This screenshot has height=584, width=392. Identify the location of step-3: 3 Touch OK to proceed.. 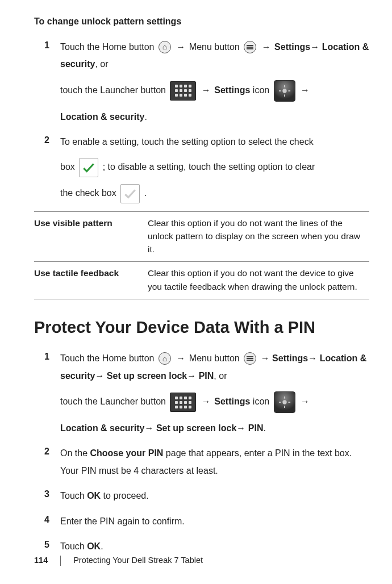
(207, 496).